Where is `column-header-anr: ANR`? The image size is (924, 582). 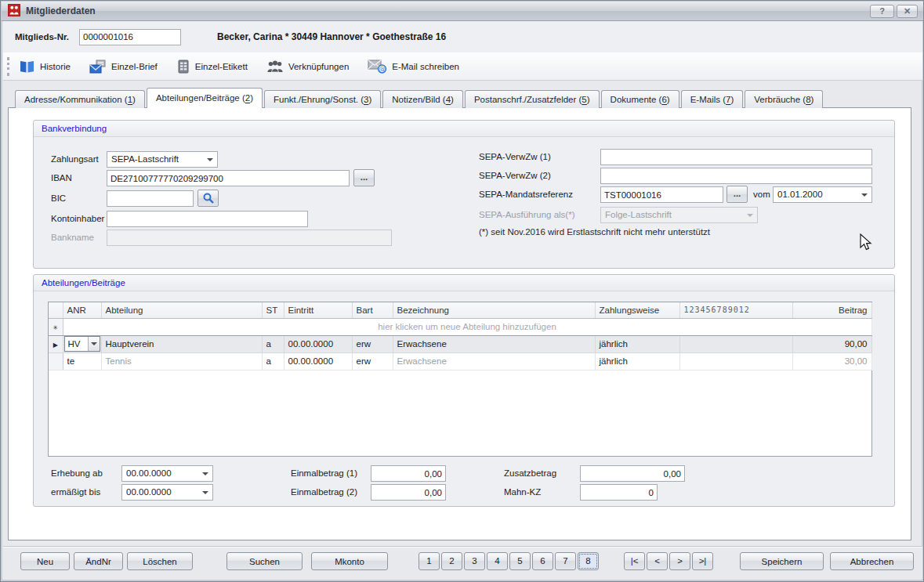
column-header-anr: ANR is located at coordinates (82, 310).